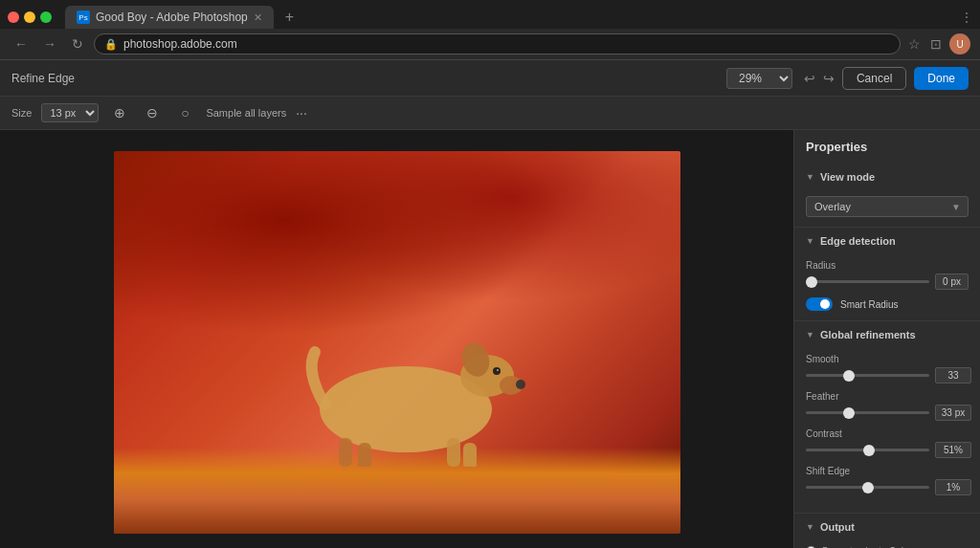 The height and width of the screenshot is (548, 980). Describe the element at coordinates (490, 14) in the screenshot. I see `tab-bar: Ps Good Boy - Adobe Photoshop ✕ + ⋮` at that location.